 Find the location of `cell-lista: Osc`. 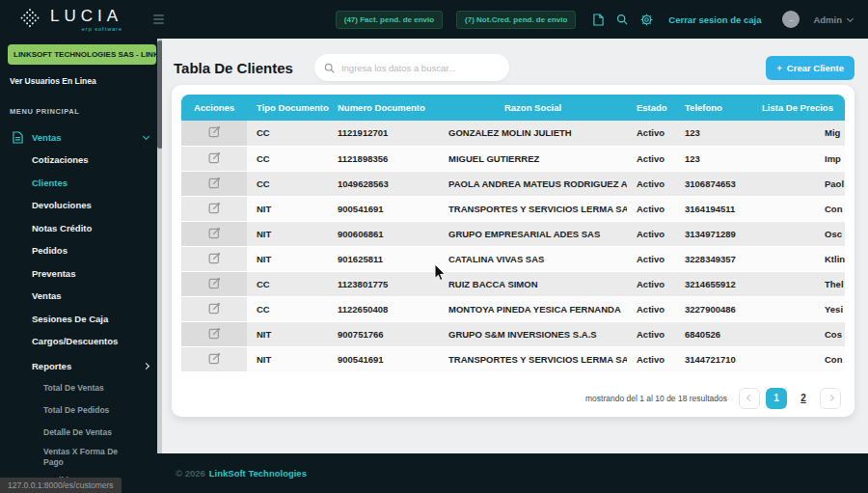

cell-lista: Osc is located at coordinates (799, 233).